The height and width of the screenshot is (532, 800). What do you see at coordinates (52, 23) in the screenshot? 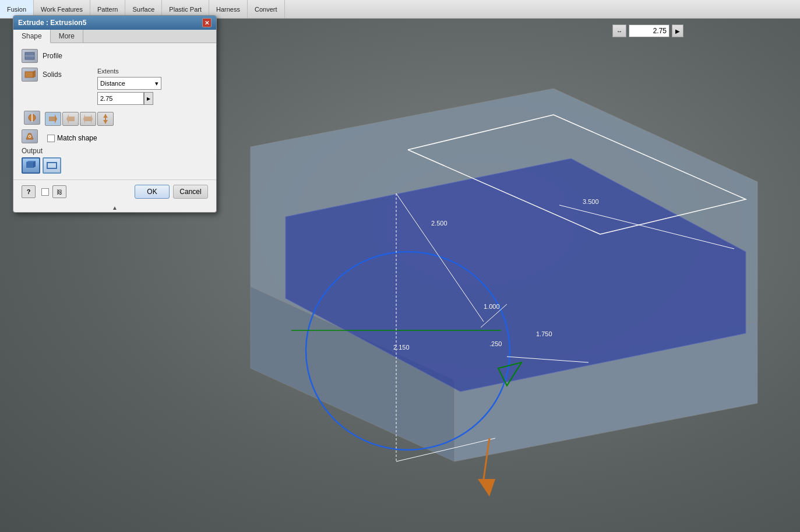
I see `dialog-title: Extrude : Extrusion5` at bounding box center [52, 23].